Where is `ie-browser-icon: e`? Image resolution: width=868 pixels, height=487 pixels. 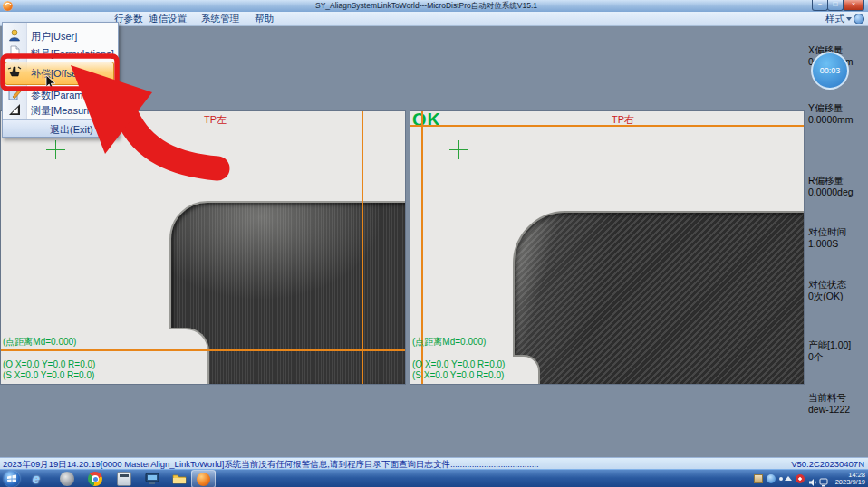 ie-browser-icon: e is located at coordinates (40, 479).